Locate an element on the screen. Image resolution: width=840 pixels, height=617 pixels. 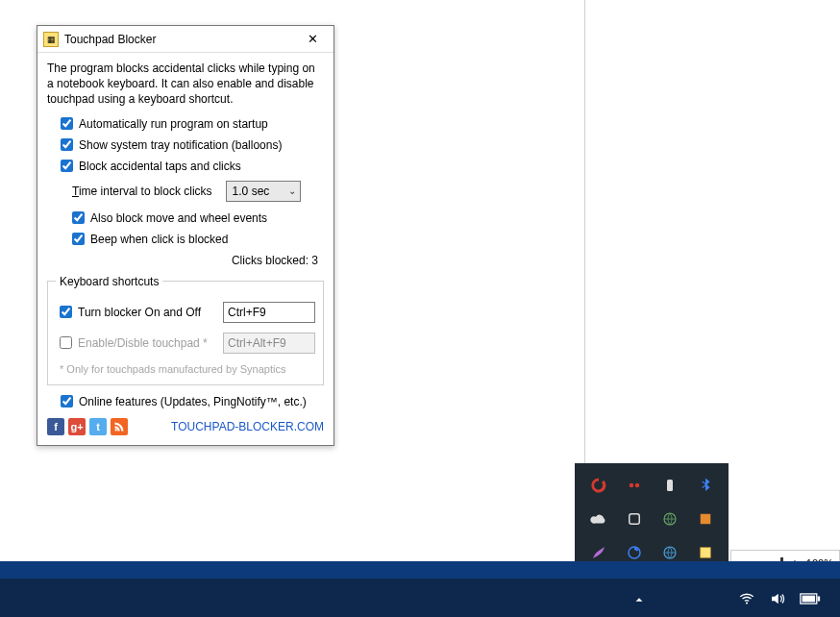
shortcut-enable-touchpad-row: Enable/Disble touchpad * is located at coordinates (187, 343).